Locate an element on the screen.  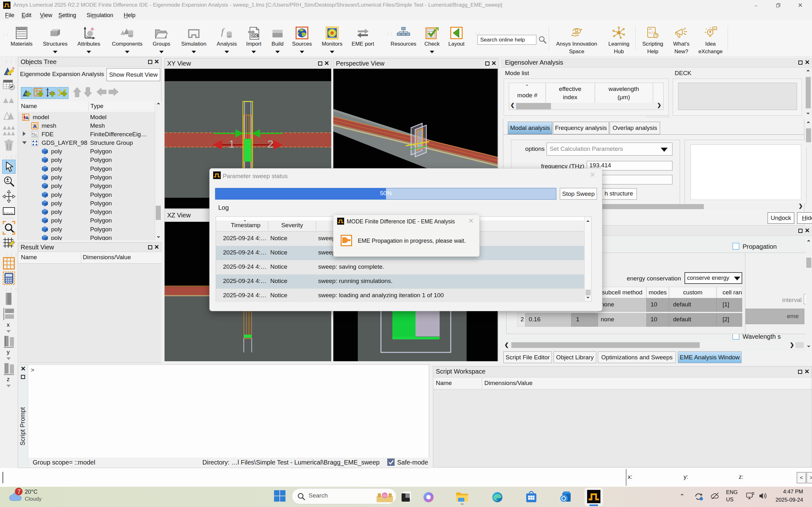
svg-text: 1 is located at coordinates (232, 144).